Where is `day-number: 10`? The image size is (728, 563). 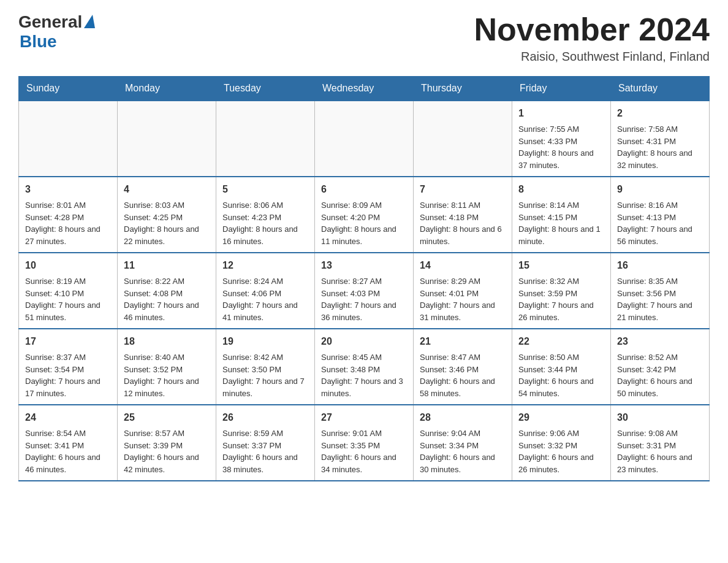 day-number: 10 is located at coordinates (68, 266).